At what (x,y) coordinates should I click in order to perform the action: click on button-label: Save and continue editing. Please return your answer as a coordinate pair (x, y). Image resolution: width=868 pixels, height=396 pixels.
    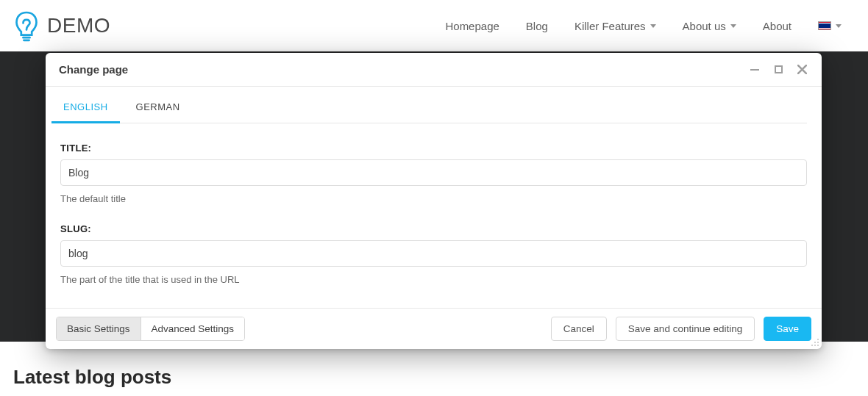
    Looking at the image, I should click on (686, 329).